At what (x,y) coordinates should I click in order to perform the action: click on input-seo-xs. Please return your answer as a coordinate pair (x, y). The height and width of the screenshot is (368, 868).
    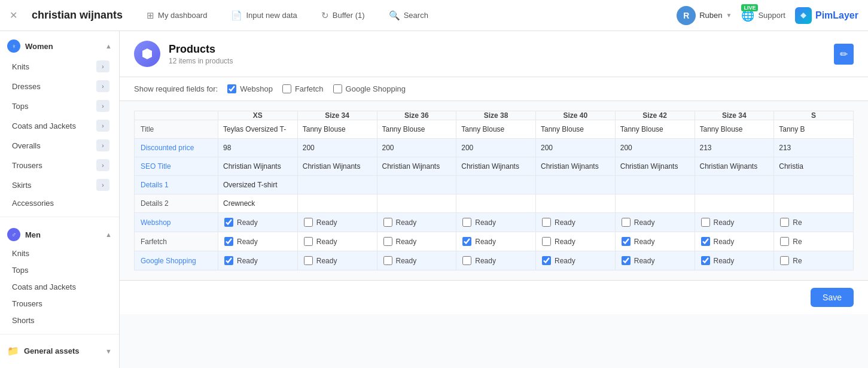
    Looking at the image, I should click on (258, 166).